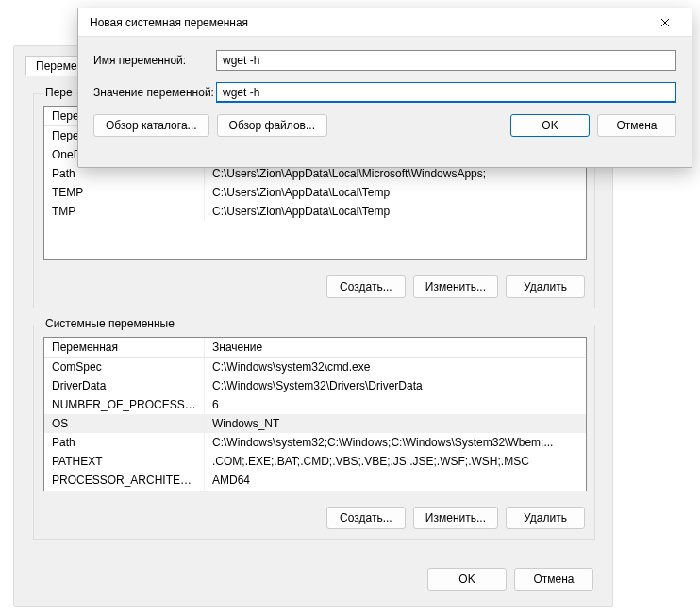  What do you see at coordinates (467, 579) in the screenshot?
I see `env-ok-button: OK` at bounding box center [467, 579].